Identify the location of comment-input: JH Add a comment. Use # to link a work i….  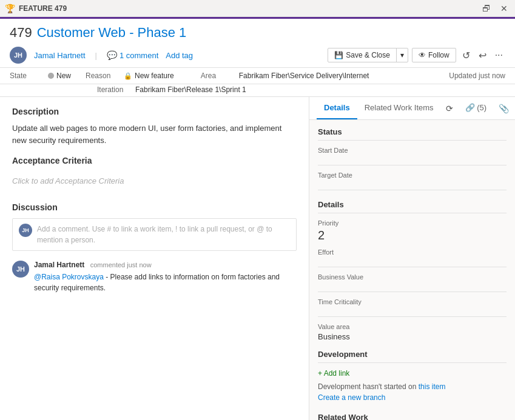
(154, 235).